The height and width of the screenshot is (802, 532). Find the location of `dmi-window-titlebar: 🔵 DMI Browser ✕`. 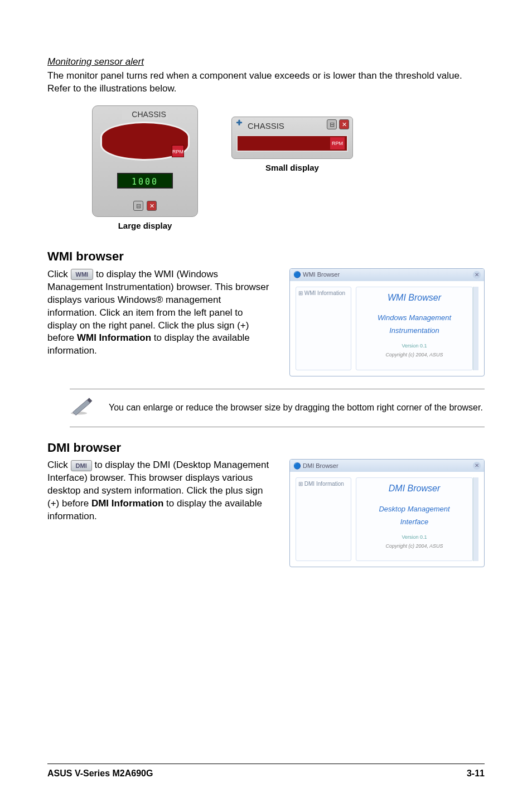

dmi-window-titlebar: 🔵 DMI Browser ✕ is located at coordinates (387, 466).